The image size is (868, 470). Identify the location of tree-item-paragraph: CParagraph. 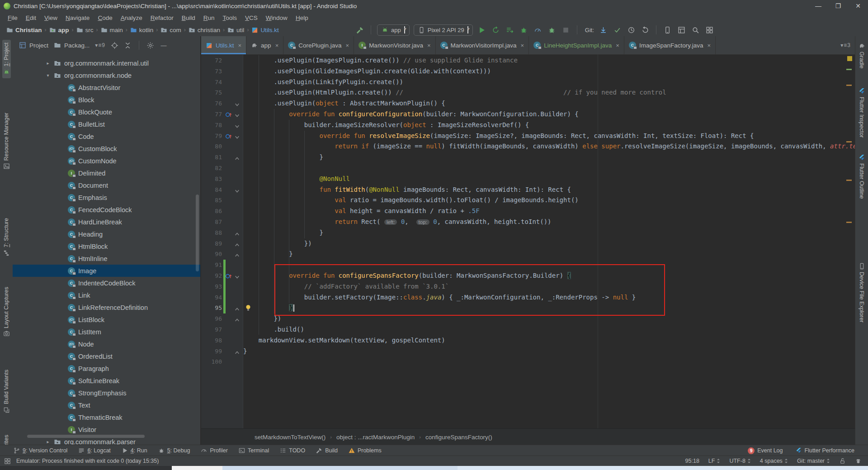
(107, 368).